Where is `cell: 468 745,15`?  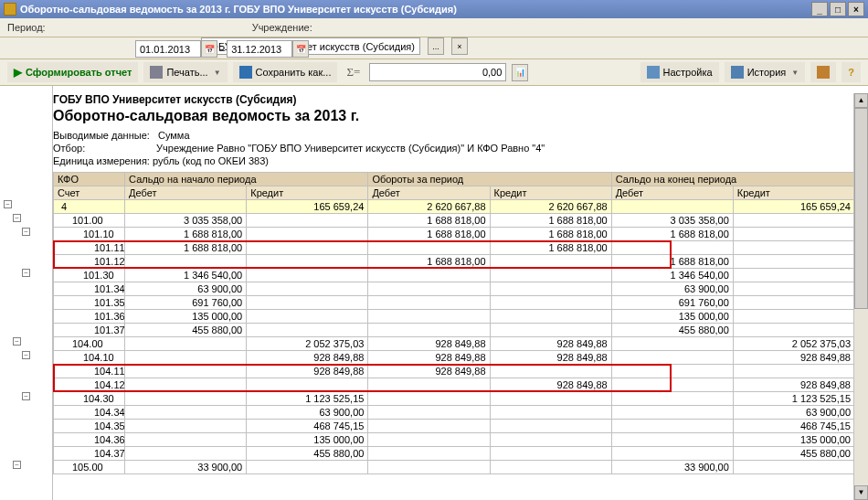 cell: 468 745,15 is located at coordinates (793, 426).